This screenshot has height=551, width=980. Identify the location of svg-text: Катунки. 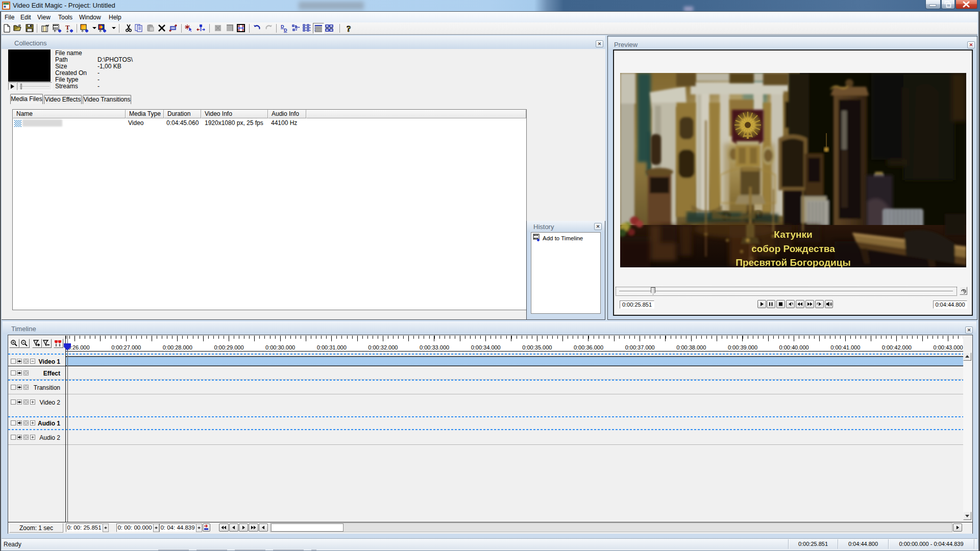
(793, 235).